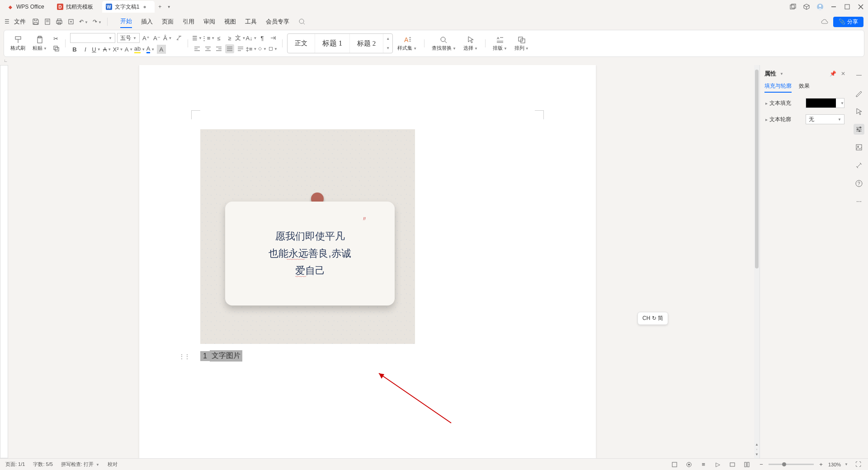 Image resolution: width=868 pixels, height=470 pixels. Describe the element at coordinates (197, 49) in the screenshot. I see `align-left-icon` at that location.